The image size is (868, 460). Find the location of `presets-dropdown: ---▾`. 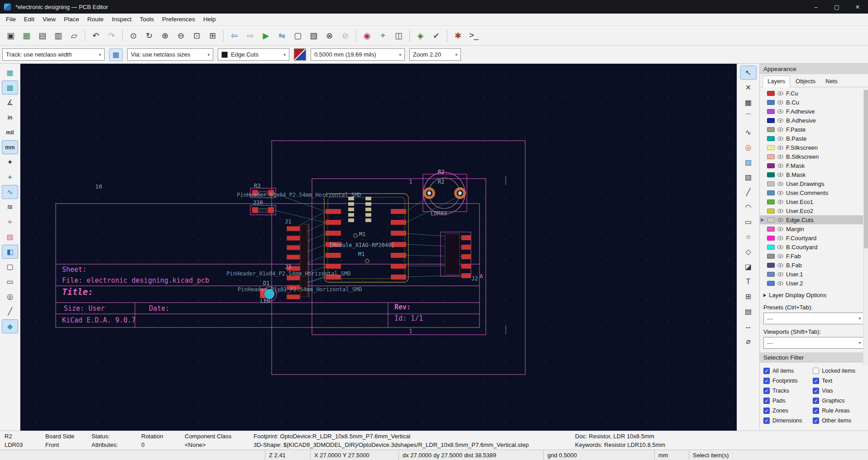

presets-dropdown: ---▾ is located at coordinates (814, 318).